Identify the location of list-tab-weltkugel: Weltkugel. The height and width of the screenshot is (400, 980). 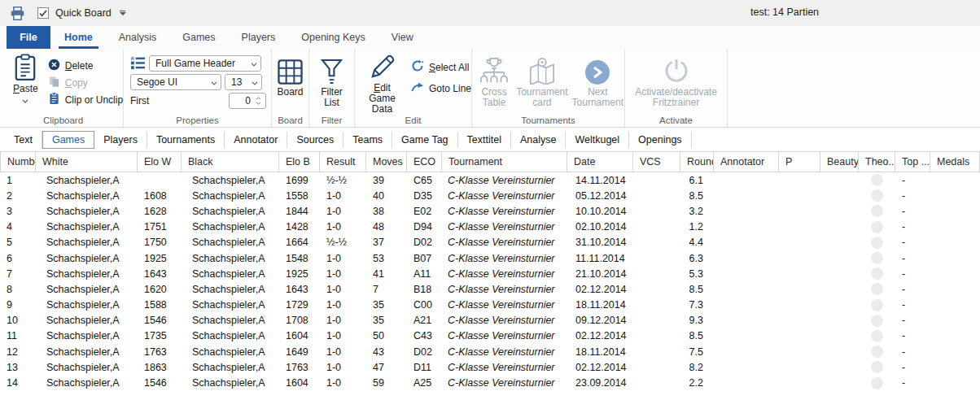
(597, 140).